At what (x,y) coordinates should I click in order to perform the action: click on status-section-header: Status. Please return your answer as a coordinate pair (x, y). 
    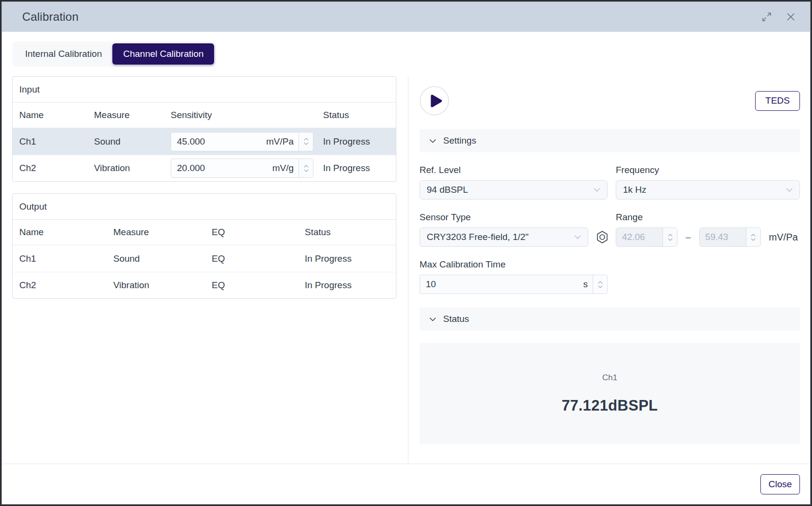
    Looking at the image, I should click on (609, 319).